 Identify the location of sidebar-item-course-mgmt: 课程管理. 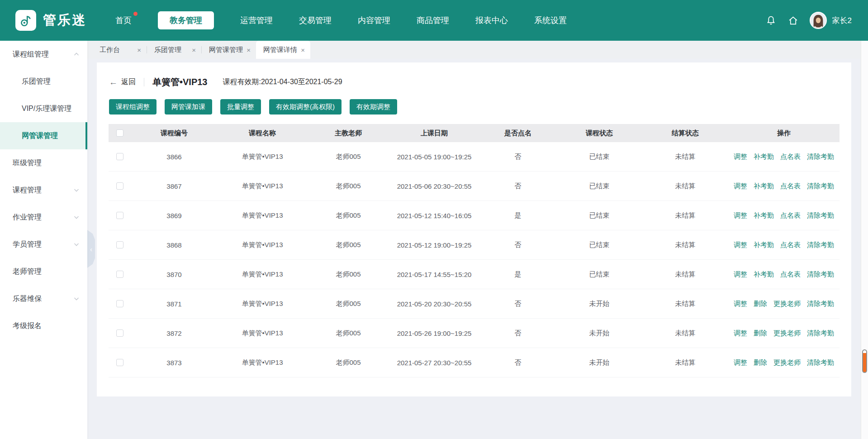
(43, 190).